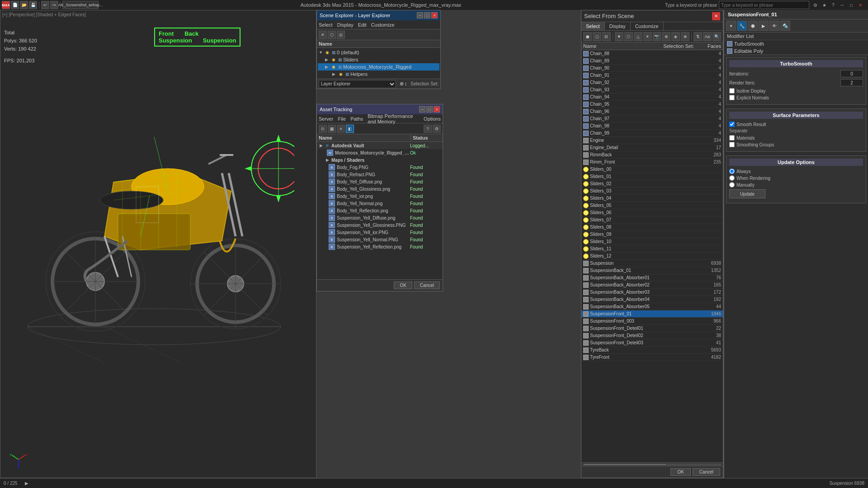  What do you see at coordinates (852, 83) in the screenshot?
I see `render-iters-input` at bounding box center [852, 83].